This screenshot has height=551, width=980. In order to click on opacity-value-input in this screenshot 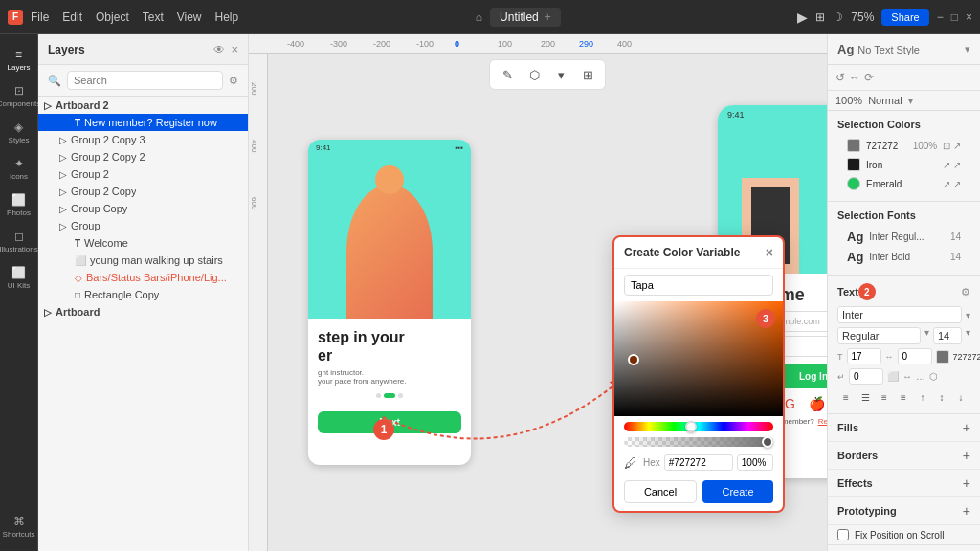, I will do `click(755, 463)`.